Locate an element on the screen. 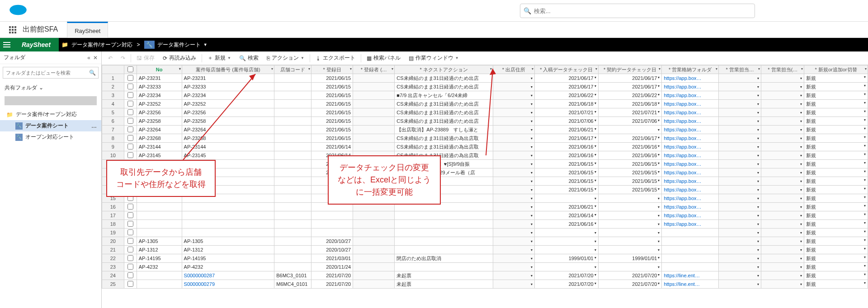  cell-case-no: AP-1305 is located at coordinates (228, 241).